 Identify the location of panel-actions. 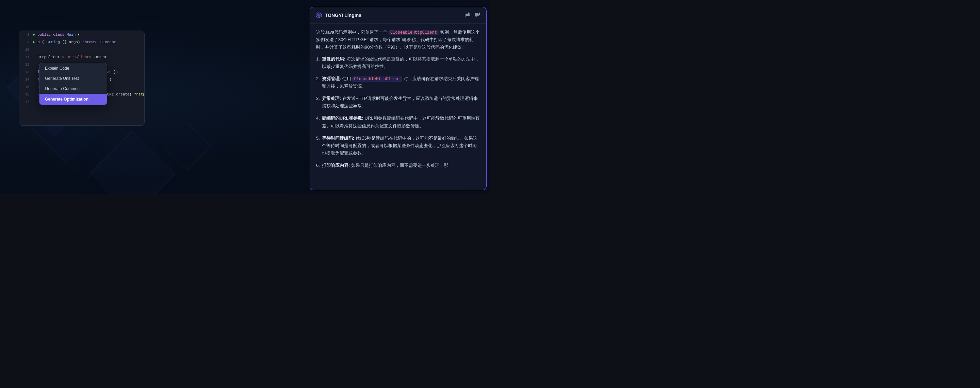
(473, 15).